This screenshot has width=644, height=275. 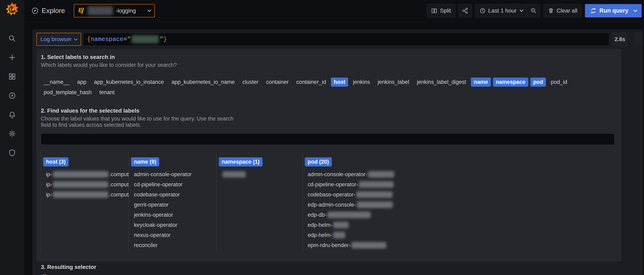 I want to click on value-row: keycloak-operator, so click(x=174, y=225).